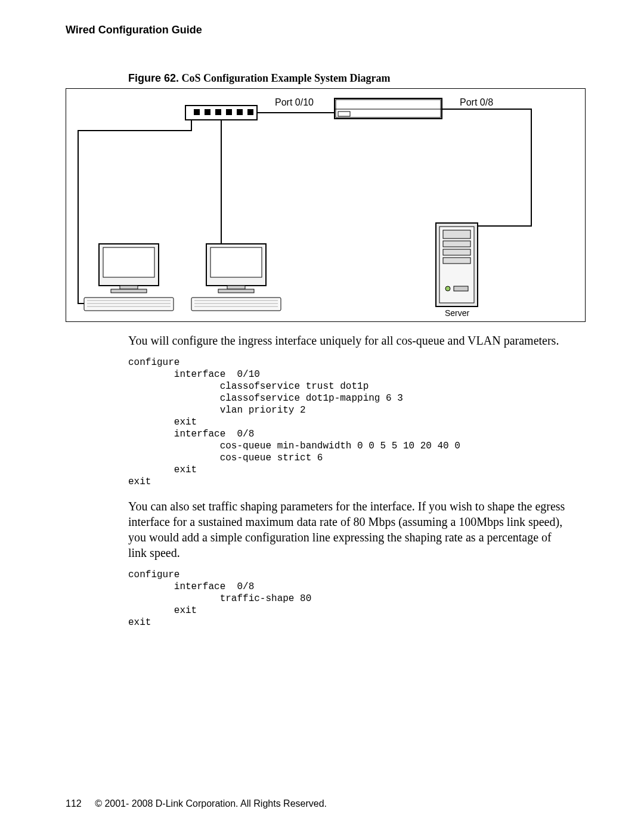 The width and height of the screenshot is (644, 833). What do you see at coordinates (351, 529) in the screenshot?
I see `paragraph-2: You can also set traffic shaping paramet…` at bounding box center [351, 529].